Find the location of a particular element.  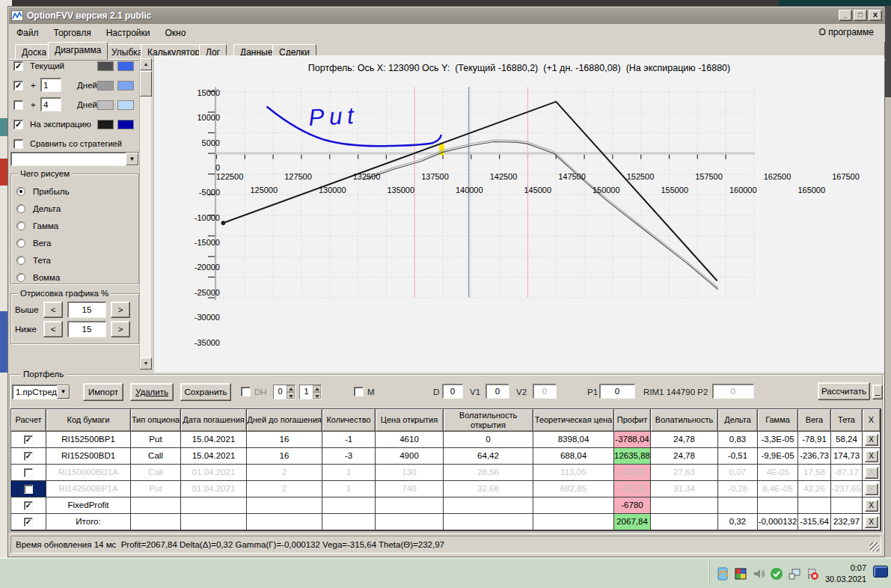

close-button: X is located at coordinates (875, 15).